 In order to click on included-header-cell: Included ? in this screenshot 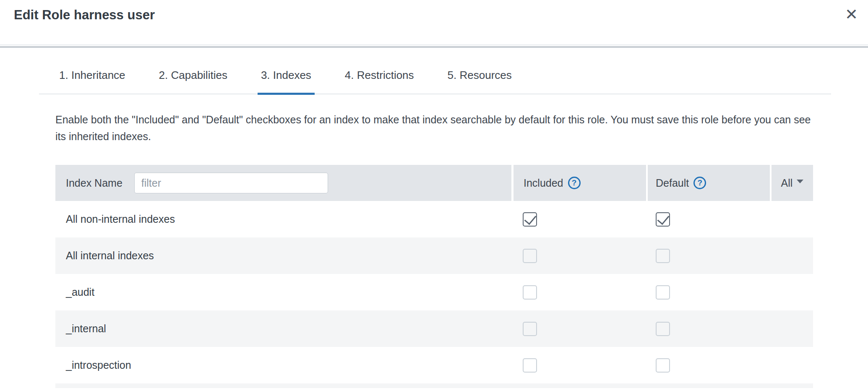, I will do `click(580, 183)`.